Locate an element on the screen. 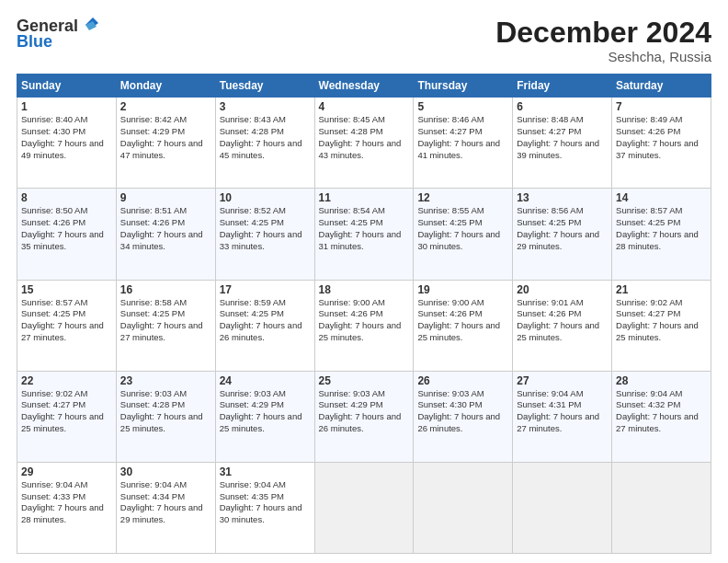 This screenshot has width=728, height=563. calendar-cell: 10Sunrise: 8:52 AMSunset: 4:25 PMDayligh… is located at coordinates (265, 234).